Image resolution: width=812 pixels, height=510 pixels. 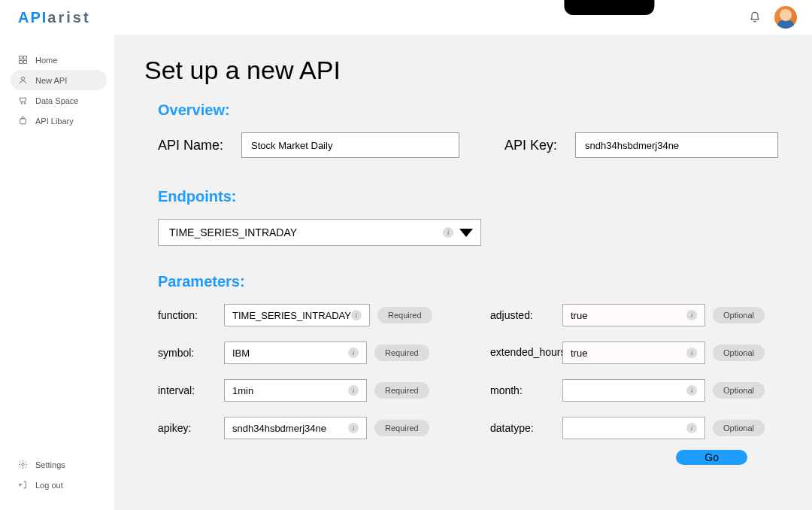 What do you see at coordinates (305, 390) in the screenshot?
I see `param-row: interval: 1mini Required` at bounding box center [305, 390].